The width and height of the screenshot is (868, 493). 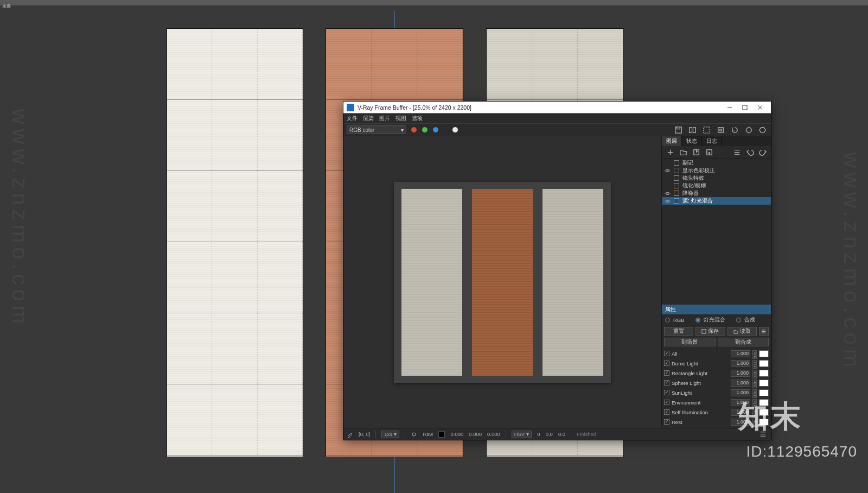 I want to click on top-menu-hint: 未保, so click(x=5, y=7).